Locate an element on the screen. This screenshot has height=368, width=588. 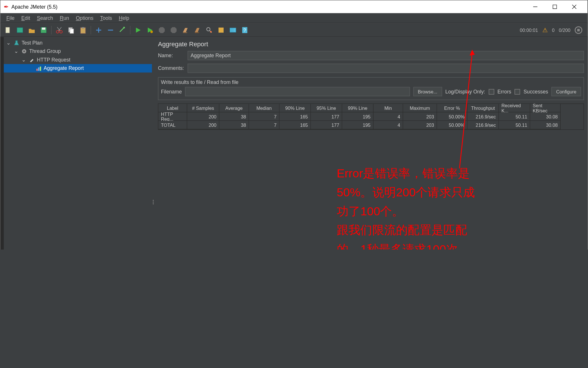
function-helper-icon is located at coordinates (233, 30).